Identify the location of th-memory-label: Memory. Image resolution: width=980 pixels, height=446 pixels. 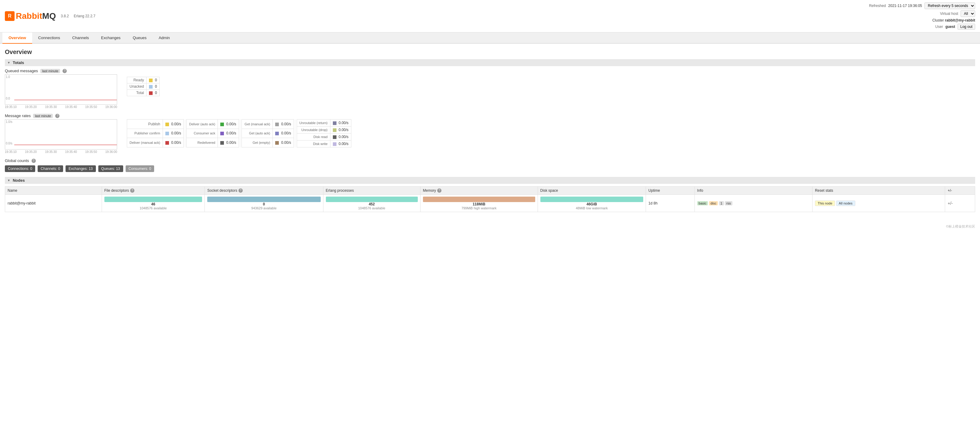
(430, 190).